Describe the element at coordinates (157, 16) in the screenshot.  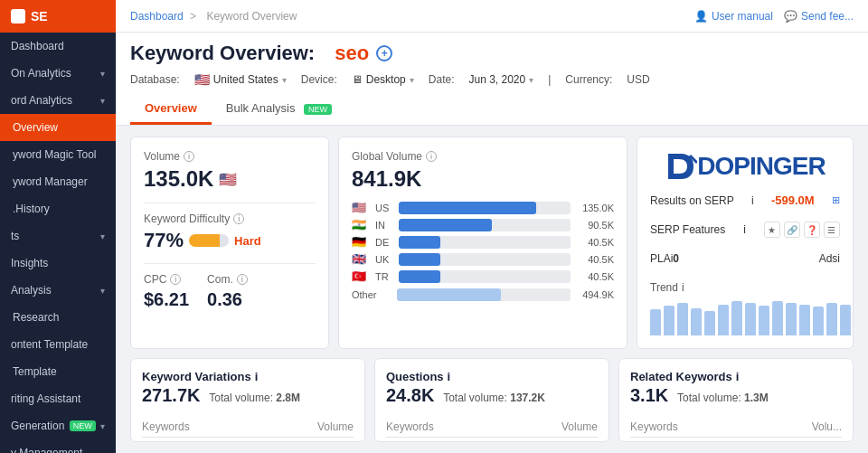
I see `breadcrumb-home: Dashboard` at that location.